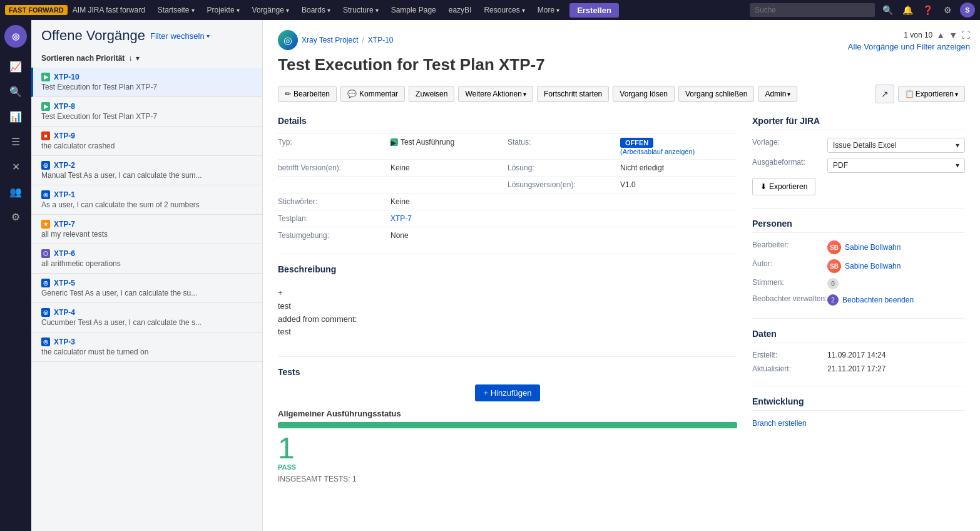  I want to click on list-item: ▶ XTP-8 Test Execution for Test Plan XTP…, so click(146, 111).